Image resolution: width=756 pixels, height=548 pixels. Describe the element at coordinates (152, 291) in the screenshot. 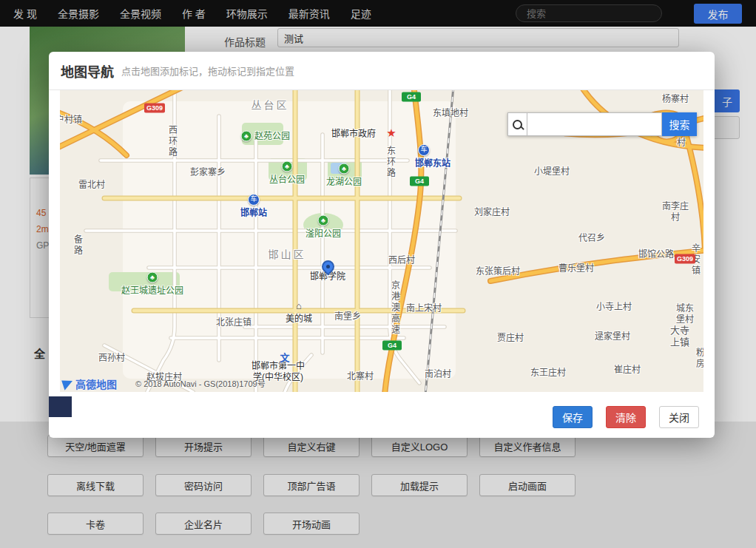

I see `map-label: 赵王城遗址公园` at that location.